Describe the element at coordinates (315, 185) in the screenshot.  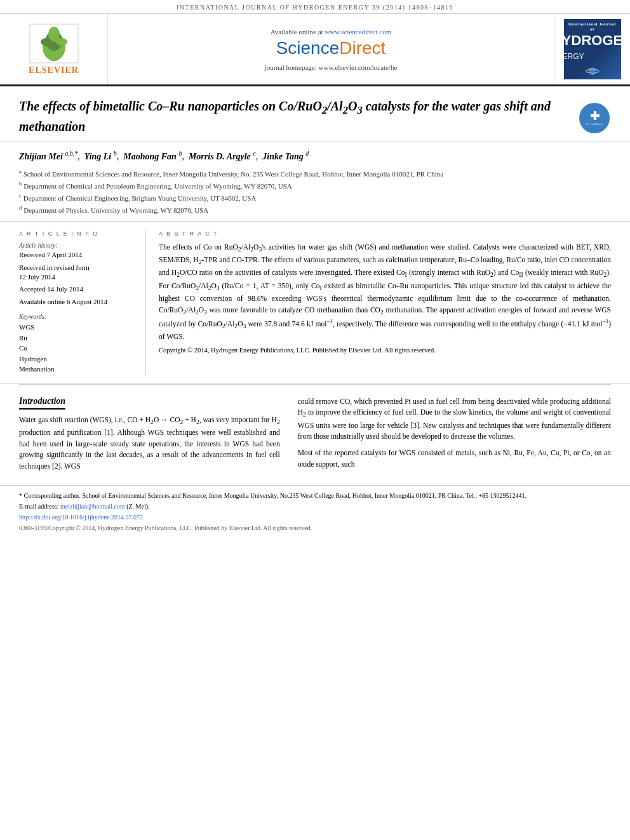
I see `affiliation-b: b Department of Chemical and Petroleum E…` at that location.